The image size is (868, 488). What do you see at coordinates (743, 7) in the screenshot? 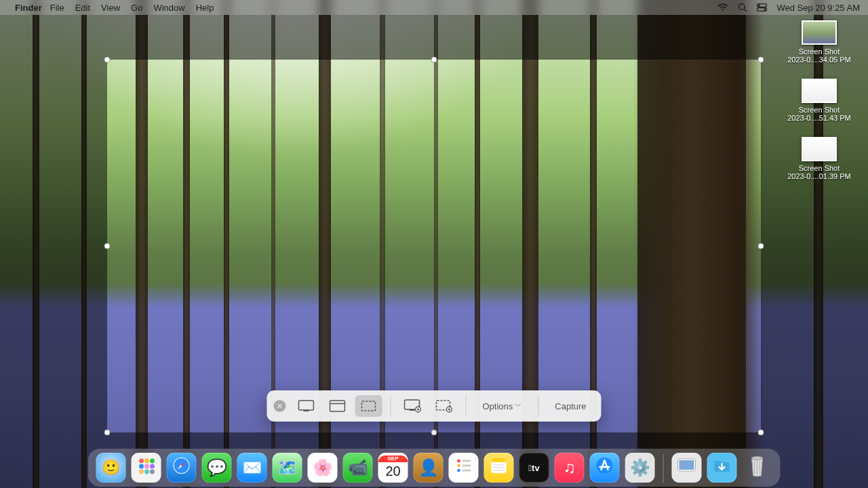
I see `spotlight-icon` at bounding box center [743, 7].